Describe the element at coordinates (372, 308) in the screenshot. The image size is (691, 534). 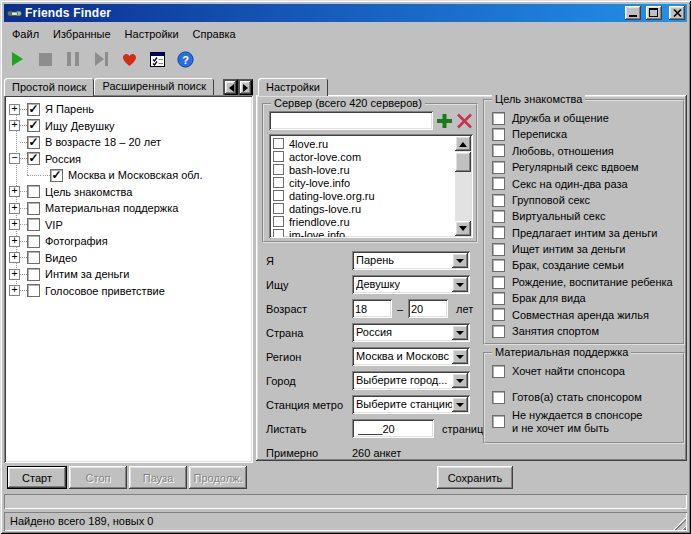
I see `age-from-input` at that location.